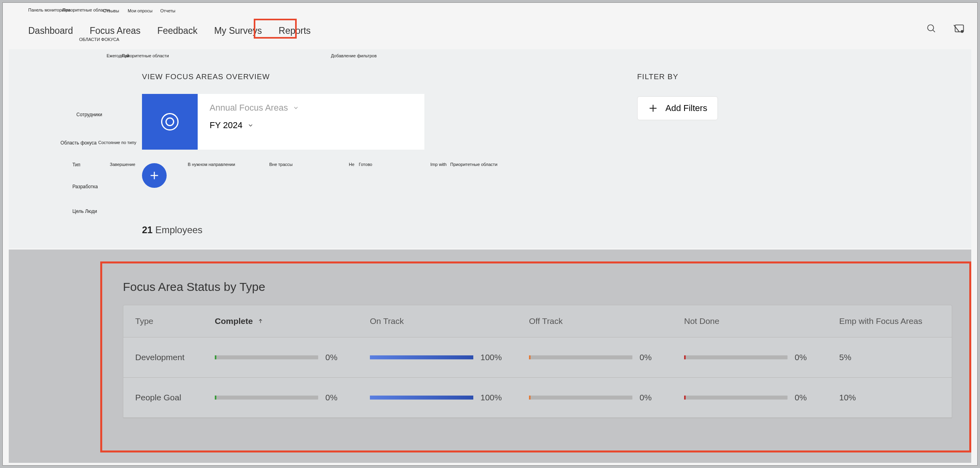 The width and height of the screenshot is (980, 468). I want to click on highlight-reports, so click(275, 29).